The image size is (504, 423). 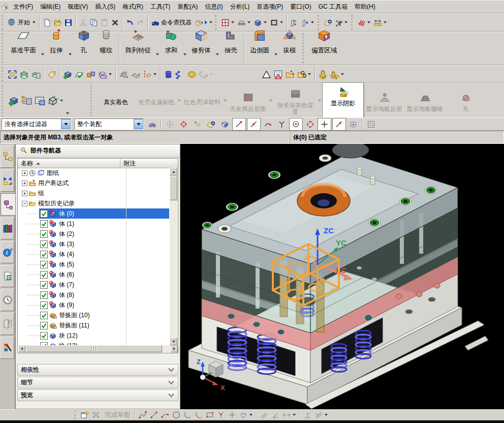 I want to click on washer-tool-button, so click(x=192, y=74).